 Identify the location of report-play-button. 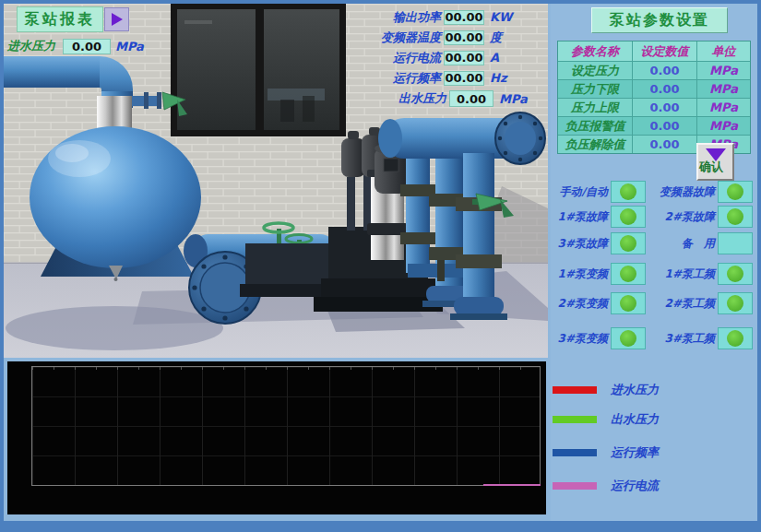
(116, 19).